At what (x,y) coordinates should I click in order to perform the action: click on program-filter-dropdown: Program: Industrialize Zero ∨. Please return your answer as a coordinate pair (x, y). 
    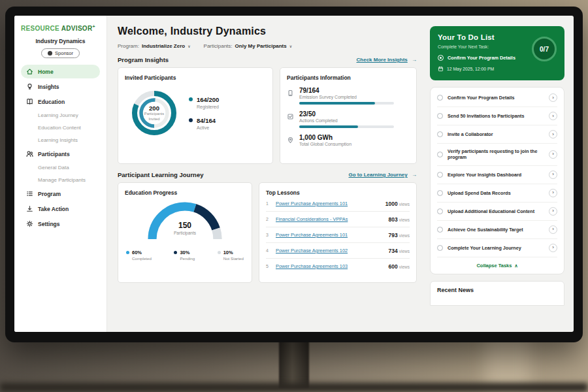
    Looking at the image, I should click on (154, 46).